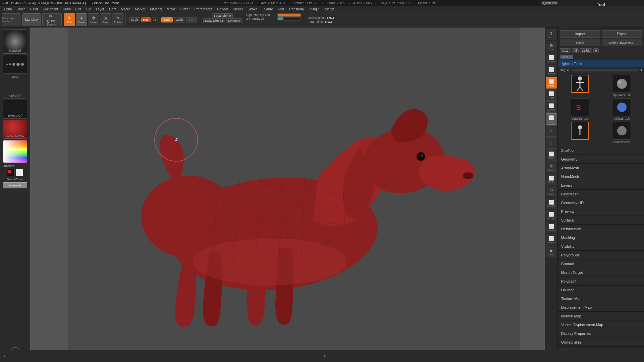  Describe the element at coordinates (66, 9) in the screenshot. I see `menu-item-draw: Draw` at that location.